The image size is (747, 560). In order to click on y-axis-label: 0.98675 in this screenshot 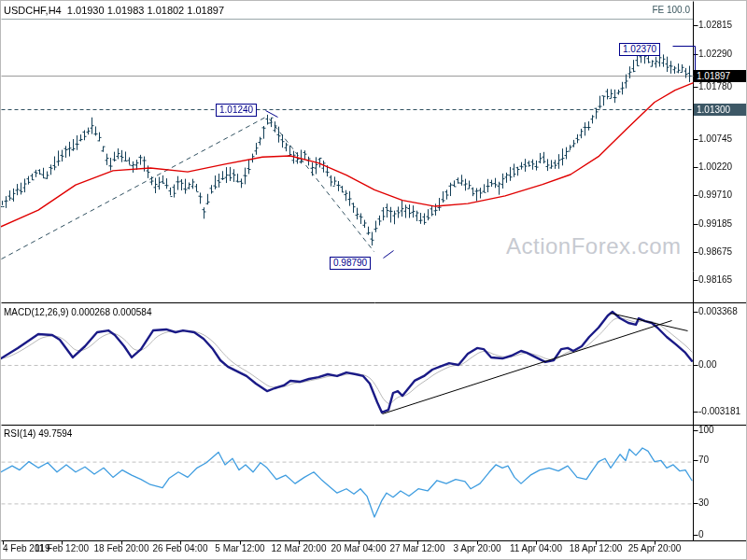, I will do `click(715, 252)`.